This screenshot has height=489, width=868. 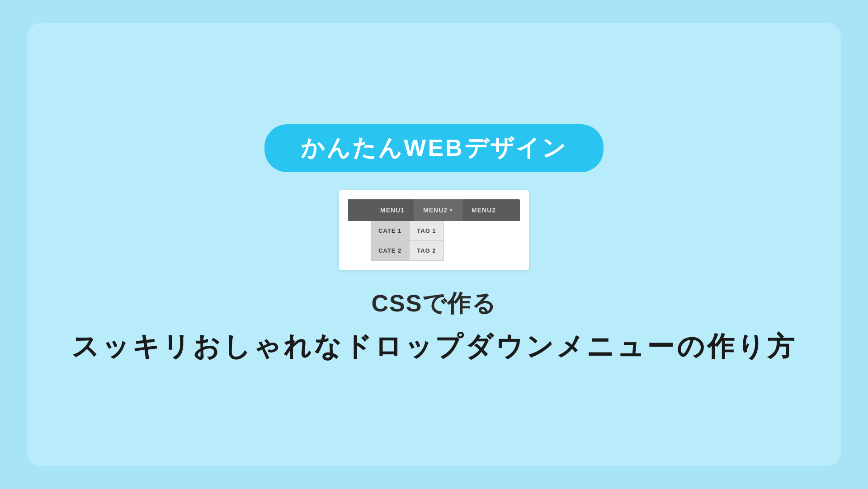 What do you see at coordinates (445, 241) in the screenshot?
I see `dropdown-container: CATE 1 CATE 2 TAG 1 TAG 2` at bounding box center [445, 241].